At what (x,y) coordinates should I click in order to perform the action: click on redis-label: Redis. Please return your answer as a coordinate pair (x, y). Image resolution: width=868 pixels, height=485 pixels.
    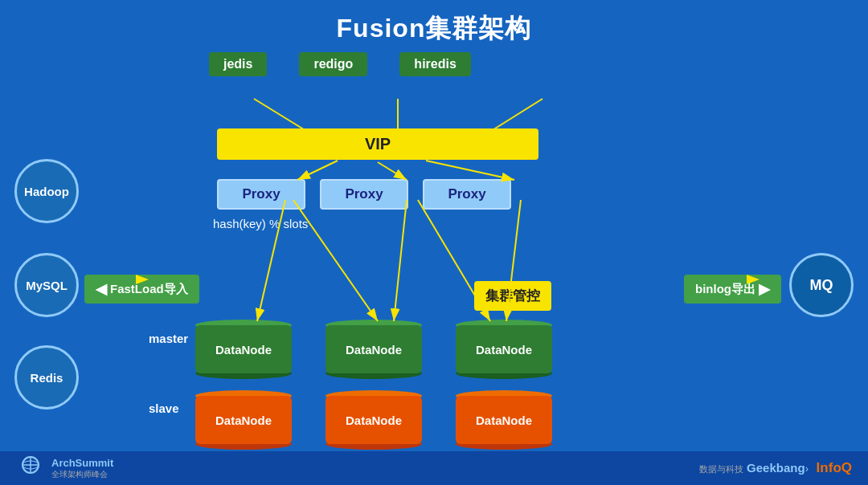
    Looking at the image, I should click on (47, 377).